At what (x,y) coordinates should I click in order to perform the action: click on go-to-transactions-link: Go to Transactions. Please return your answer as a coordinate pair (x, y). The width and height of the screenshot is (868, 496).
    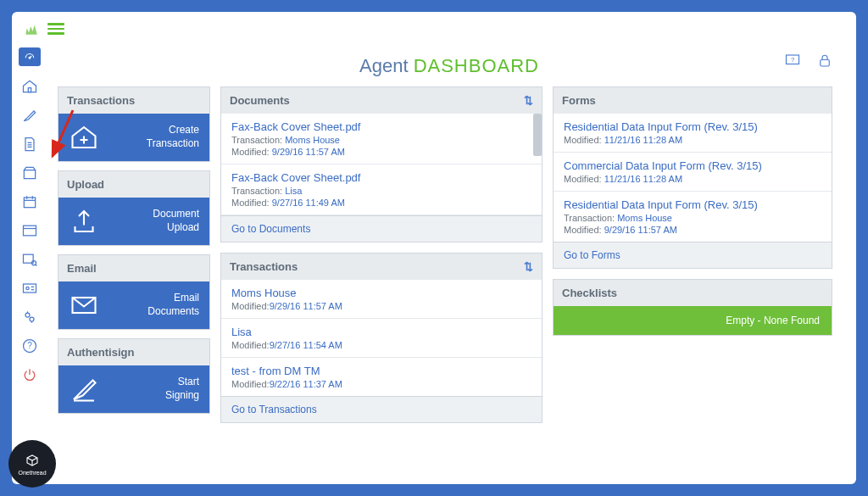
    Looking at the image, I should click on (381, 409).